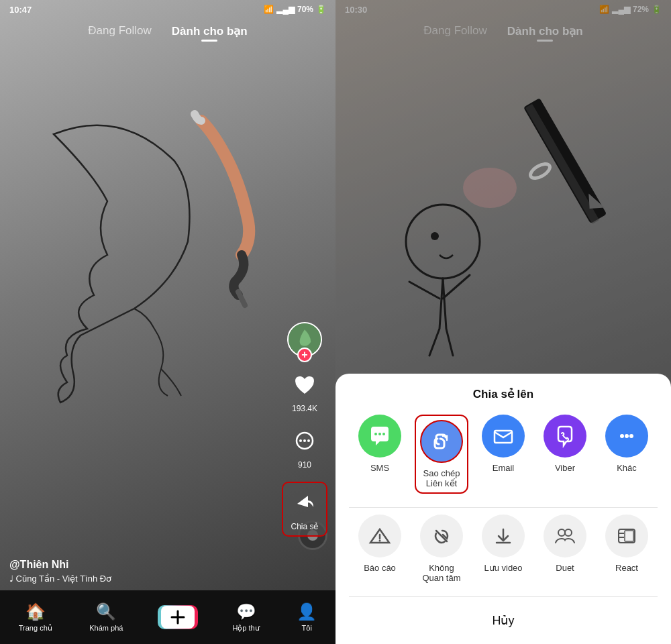 Image resolution: width=671 pixels, height=644 pixels. Describe the element at coordinates (627, 454) in the screenshot. I see `share-more-btn: Khác` at that location.